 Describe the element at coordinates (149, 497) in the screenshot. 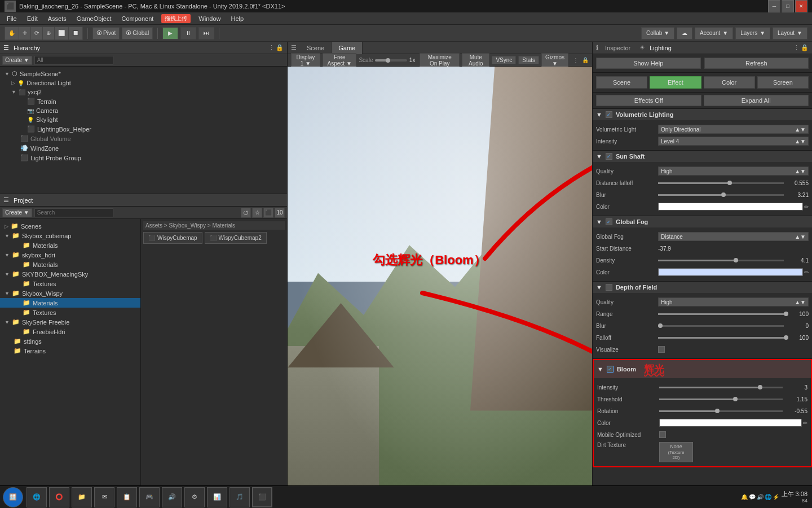

I see `taskbar-app2: 🎮` at that location.